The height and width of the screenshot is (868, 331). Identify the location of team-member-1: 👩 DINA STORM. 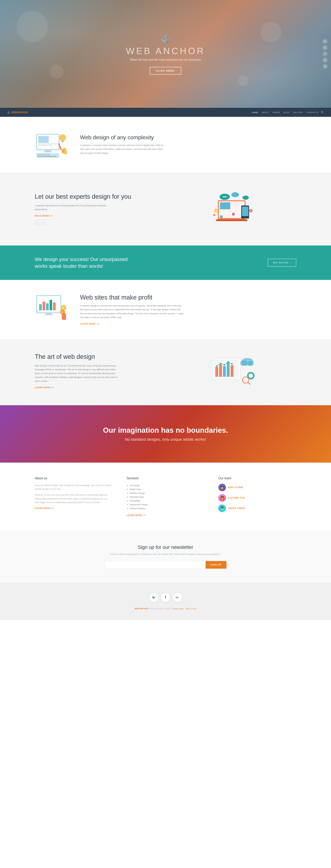
(258, 487).